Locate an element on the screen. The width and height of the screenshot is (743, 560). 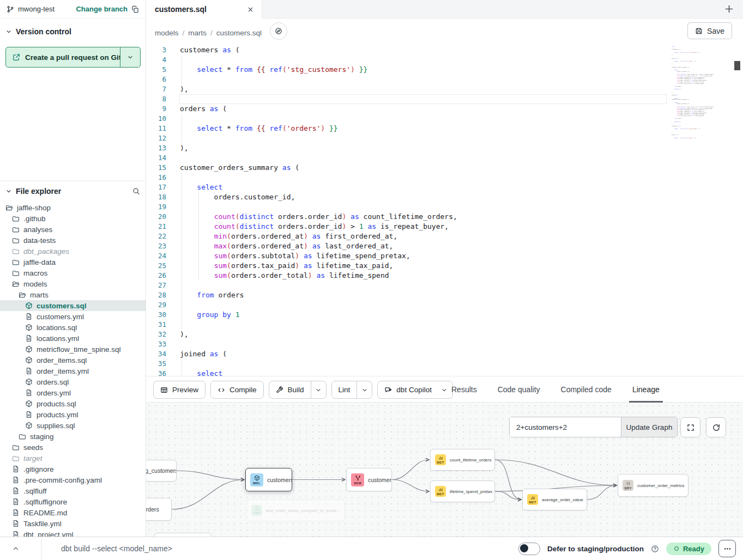
circle-icon is located at coordinates (676, 549).